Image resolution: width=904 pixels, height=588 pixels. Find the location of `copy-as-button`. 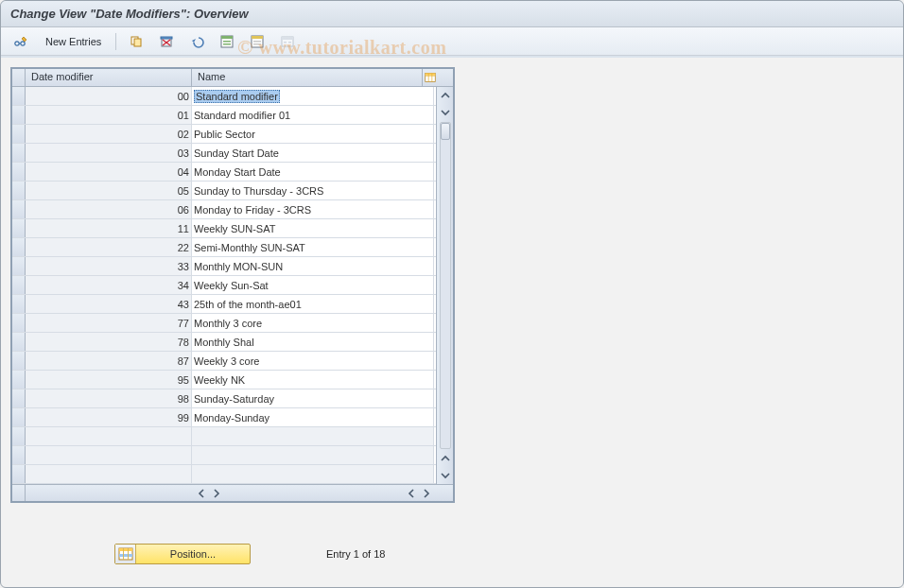

copy-as-button is located at coordinates (136, 42).